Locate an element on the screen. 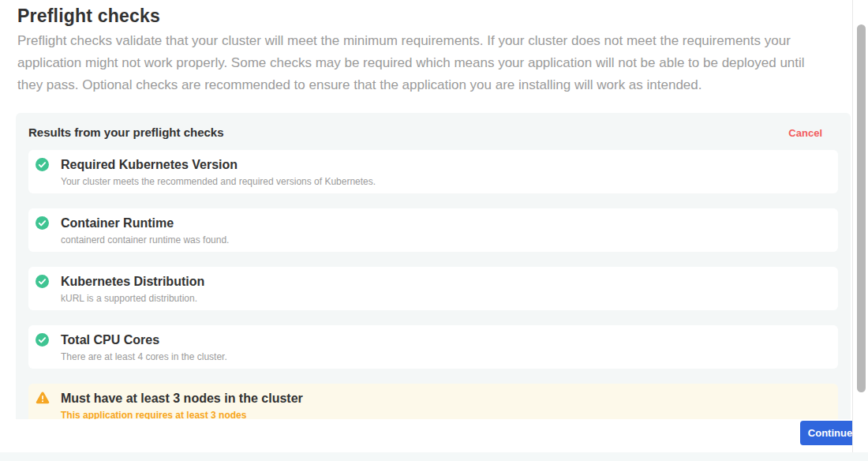  scrollbar-track is located at coordinates (860, 226).